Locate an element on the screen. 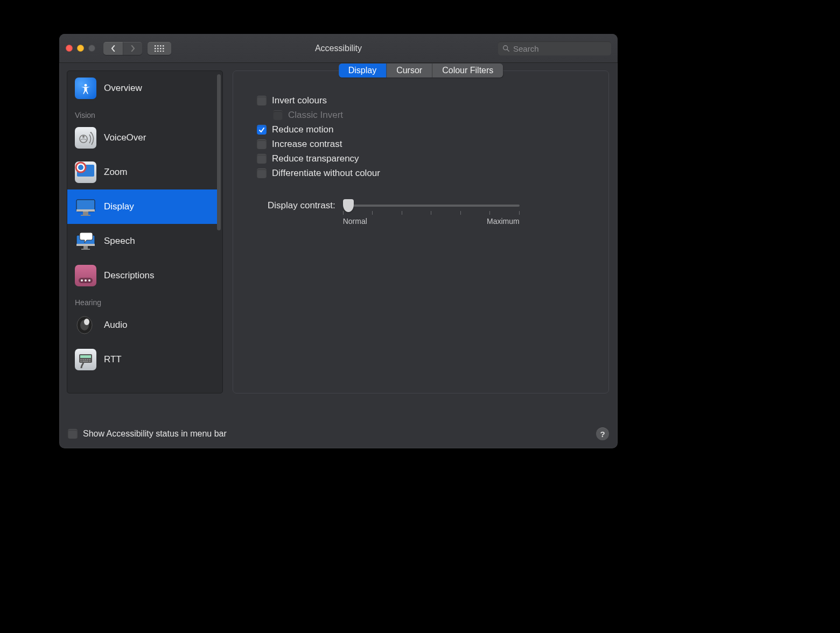 The width and height of the screenshot is (840, 633). checkbox-invert-colours: Invert colours is located at coordinates (426, 101).